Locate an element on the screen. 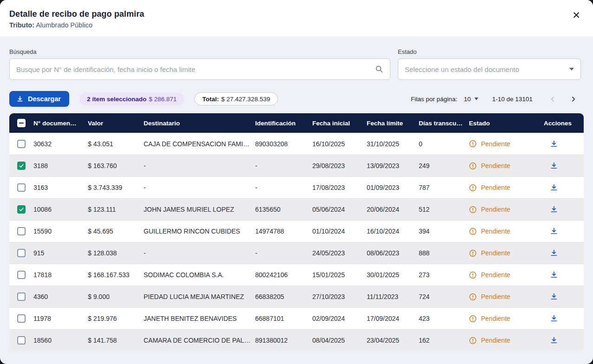  cell-fecha-inicial: 29/08/2023 is located at coordinates (339, 166).